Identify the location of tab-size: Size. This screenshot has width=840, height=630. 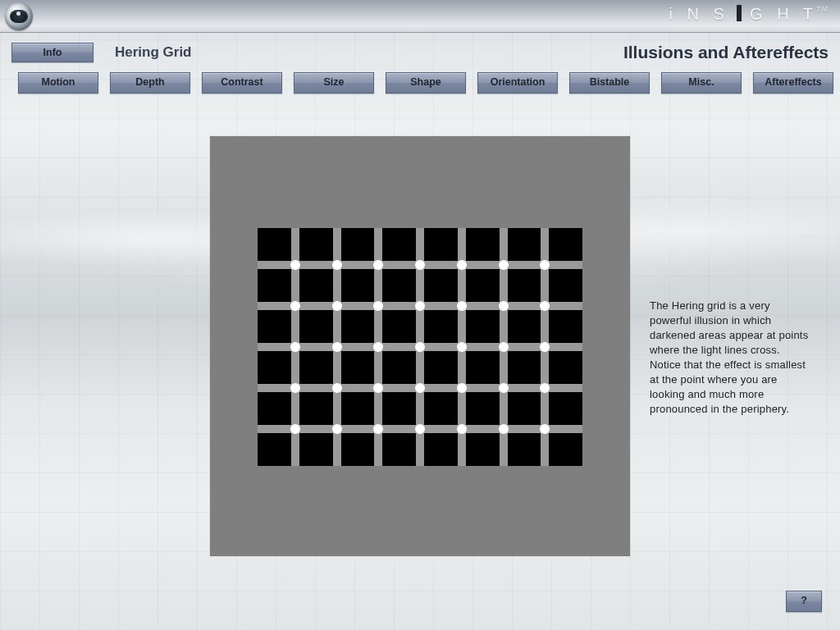
(334, 83).